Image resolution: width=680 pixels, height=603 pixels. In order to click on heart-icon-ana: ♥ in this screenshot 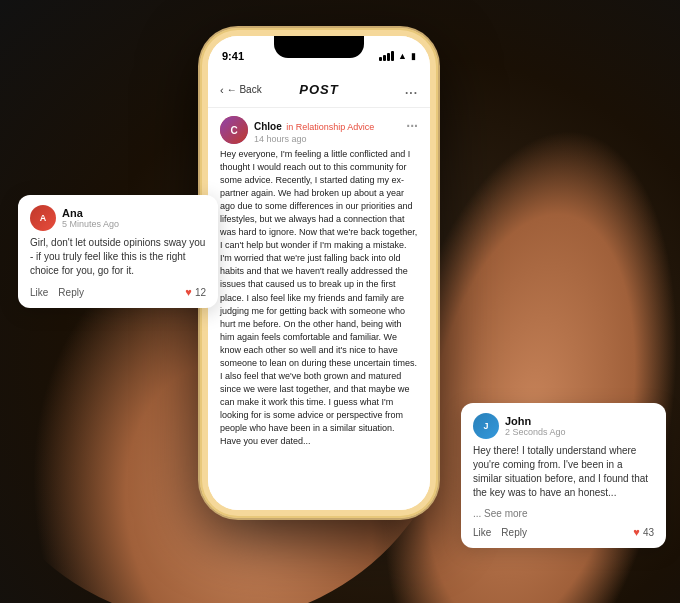, I will do `click(188, 292)`.